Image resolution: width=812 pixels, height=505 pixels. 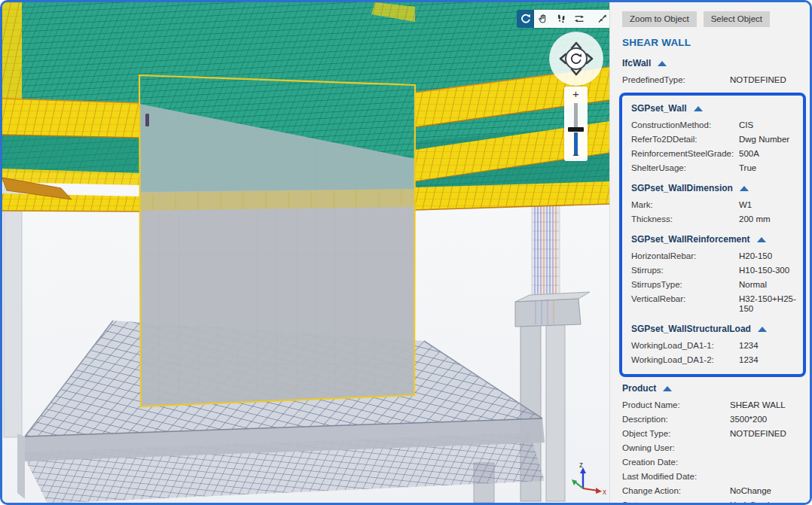 I want to click on axis-triad: z x, so click(x=589, y=479).